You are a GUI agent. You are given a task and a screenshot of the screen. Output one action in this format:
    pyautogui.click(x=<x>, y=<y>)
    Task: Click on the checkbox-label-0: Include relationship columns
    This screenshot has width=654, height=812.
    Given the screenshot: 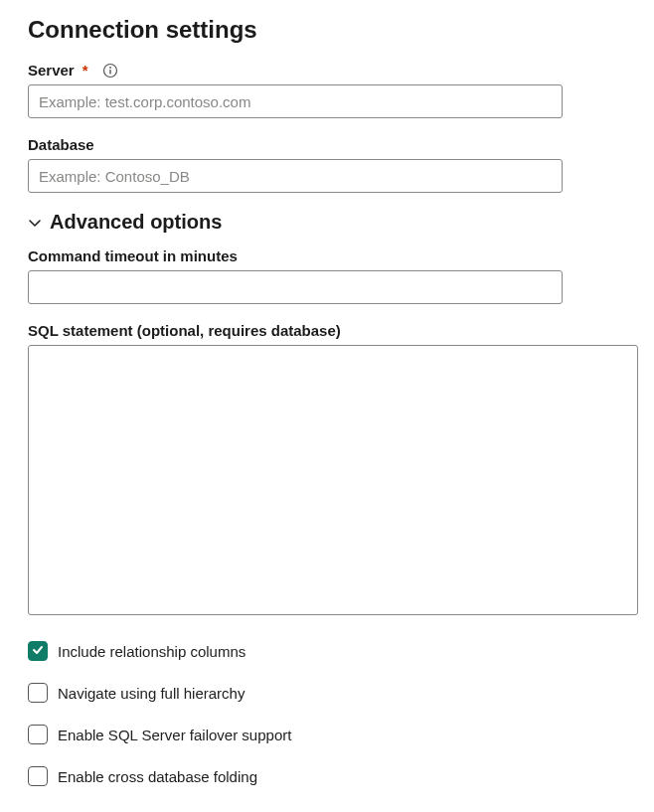 What is the action you would take?
    pyautogui.click(x=151, y=652)
    